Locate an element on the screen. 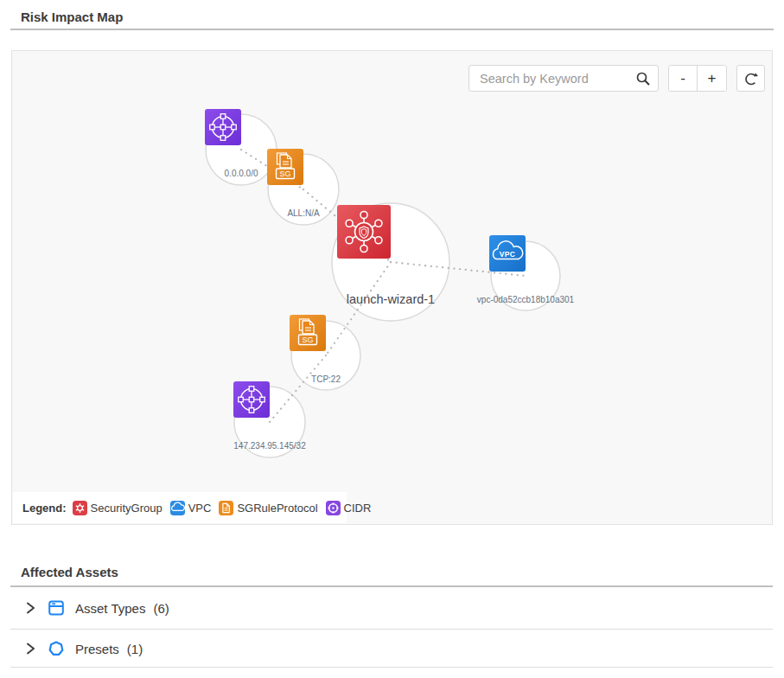 The width and height of the screenshot is (784, 678). legend-label: SGRuleProtocol is located at coordinates (277, 508).